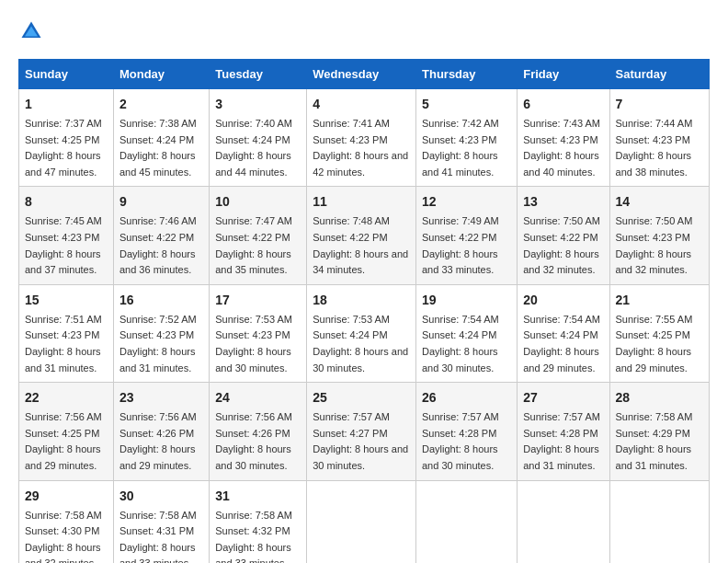 This screenshot has height=563, width=728. What do you see at coordinates (467, 333) in the screenshot?
I see `calendar-cell: 19 Sunrise: 7:54 AMSunset: 4:24 PMDaylig…` at bounding box center [467, 333].